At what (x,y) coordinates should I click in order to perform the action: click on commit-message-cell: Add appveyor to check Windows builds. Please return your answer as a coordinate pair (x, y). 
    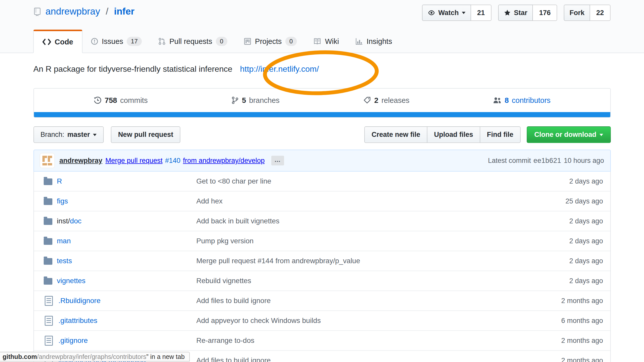
    Looking at the image, I should click on (361, 321).